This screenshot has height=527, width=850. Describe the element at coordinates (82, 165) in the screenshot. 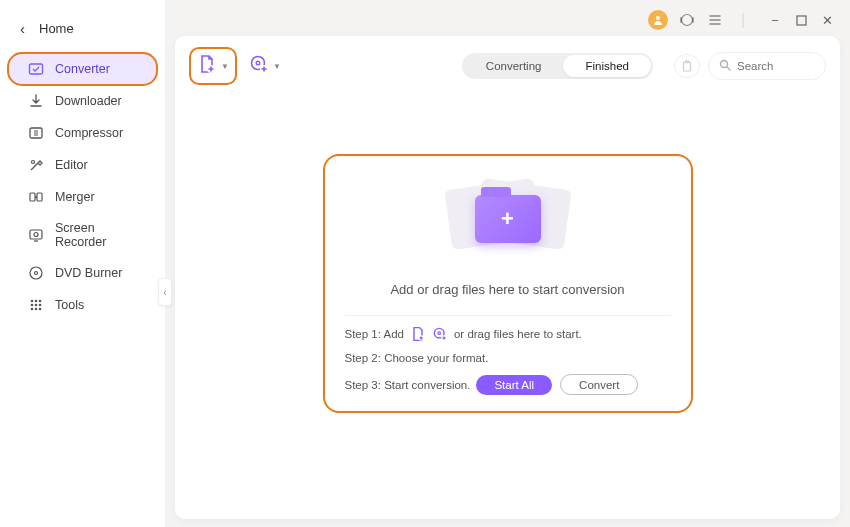

I see `sidebar-item-editor: Editor` at that location.